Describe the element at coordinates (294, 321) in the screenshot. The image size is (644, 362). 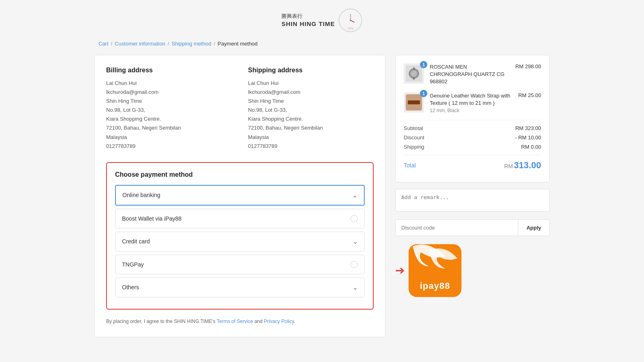
I see `terms-period: .` at that location.